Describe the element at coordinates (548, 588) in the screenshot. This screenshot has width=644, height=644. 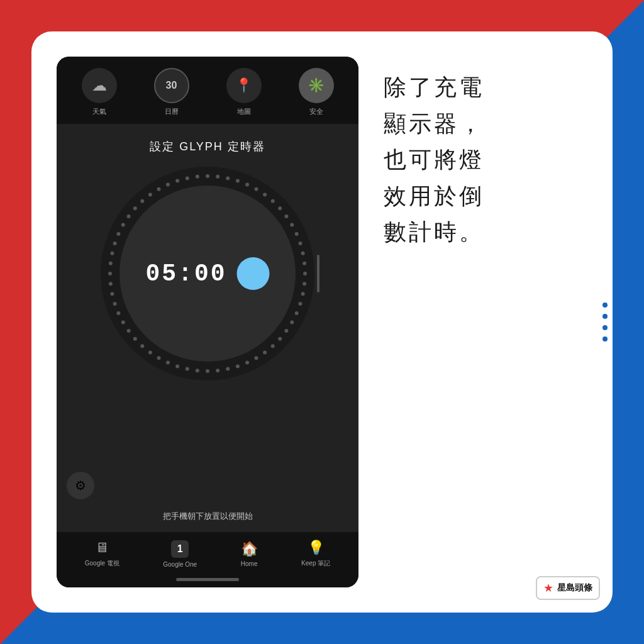
I see `brand-star-icon: ★` at that location.